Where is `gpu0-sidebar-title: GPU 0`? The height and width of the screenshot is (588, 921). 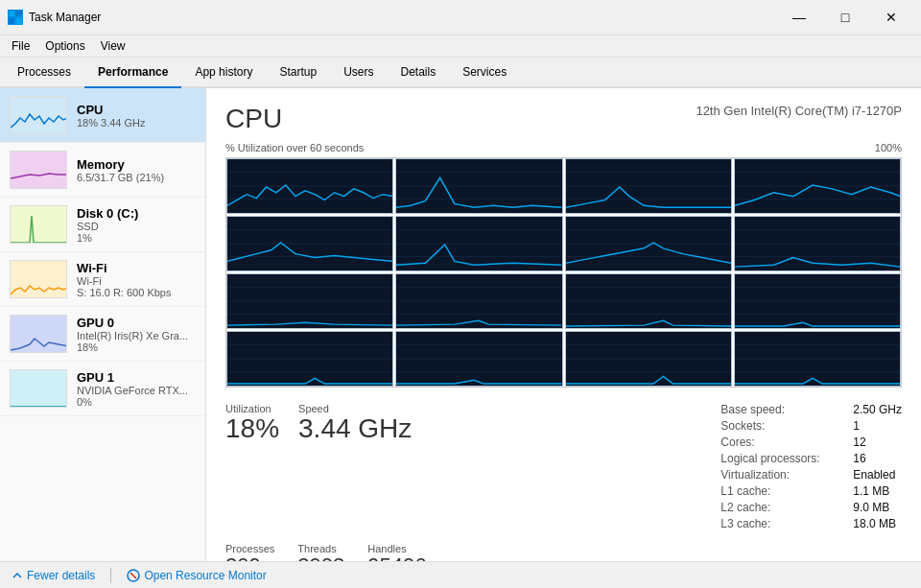
gpu0-sidebar-title: GPU 0 is located at coordinates (136, 322).